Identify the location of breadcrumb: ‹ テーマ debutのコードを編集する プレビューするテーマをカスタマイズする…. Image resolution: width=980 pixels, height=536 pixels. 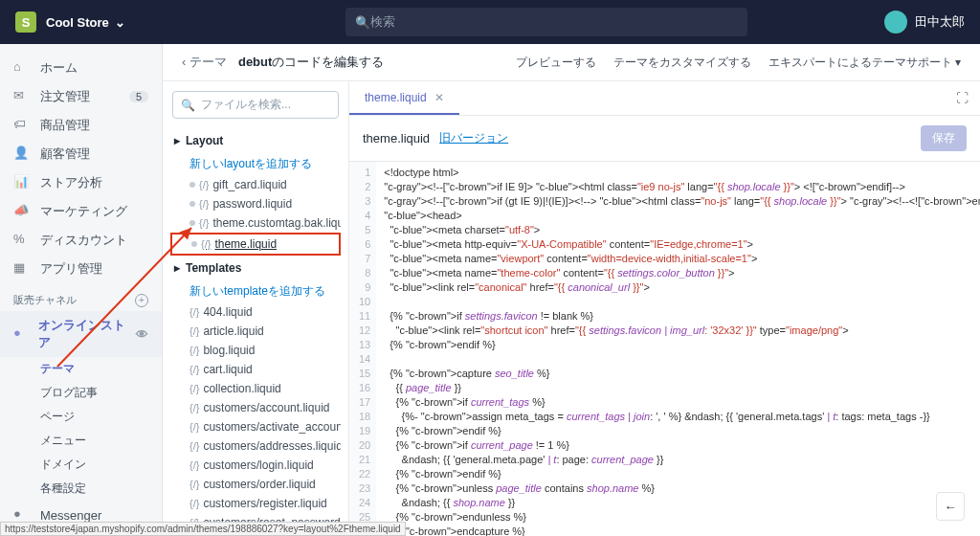
(571, 63).